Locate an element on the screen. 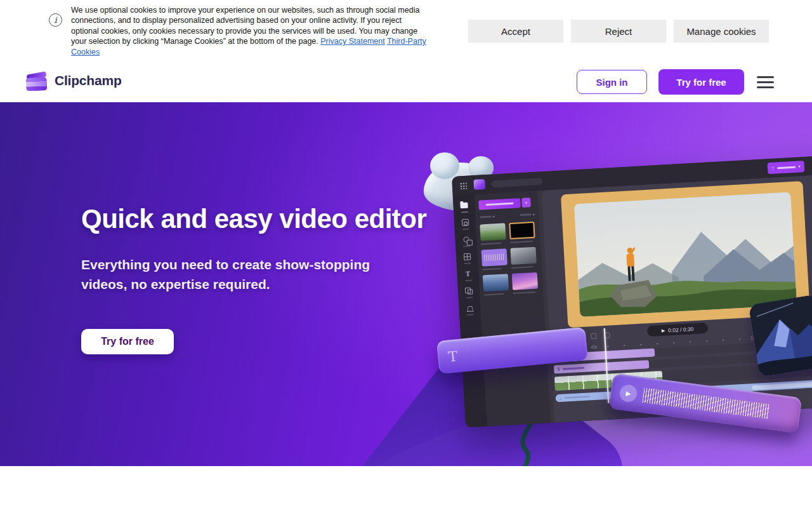 This screenshot has width=812, height=508. hero-title: Quick and easy video editor is located at coordinates (254, 219).